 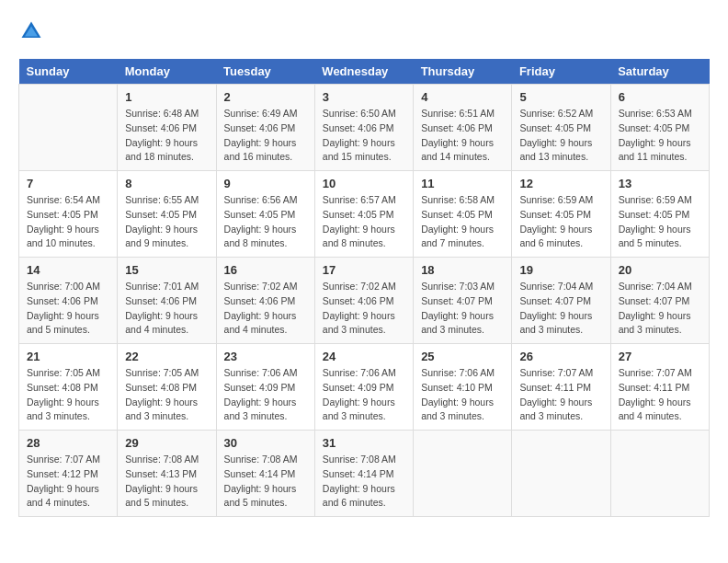 I want to click on day-number: 30, so click(x=266, y=443).